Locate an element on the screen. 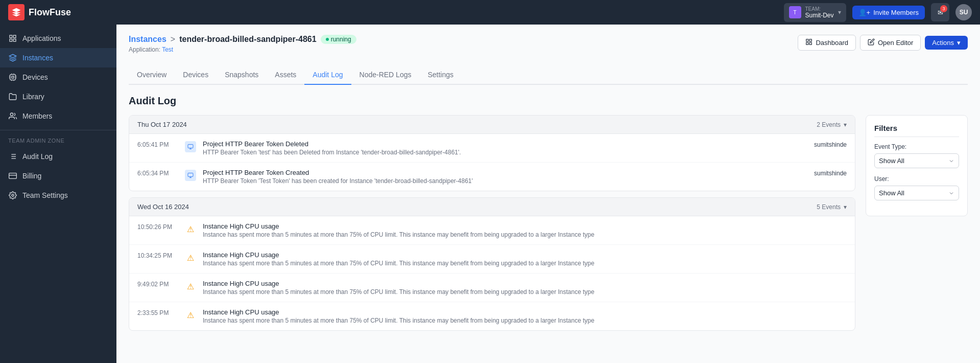 This screenshot has height=363, width=980. breadcrumb-area: Instances > tender-broad-billed-sandpipe… is located at coordinates (243, 47).